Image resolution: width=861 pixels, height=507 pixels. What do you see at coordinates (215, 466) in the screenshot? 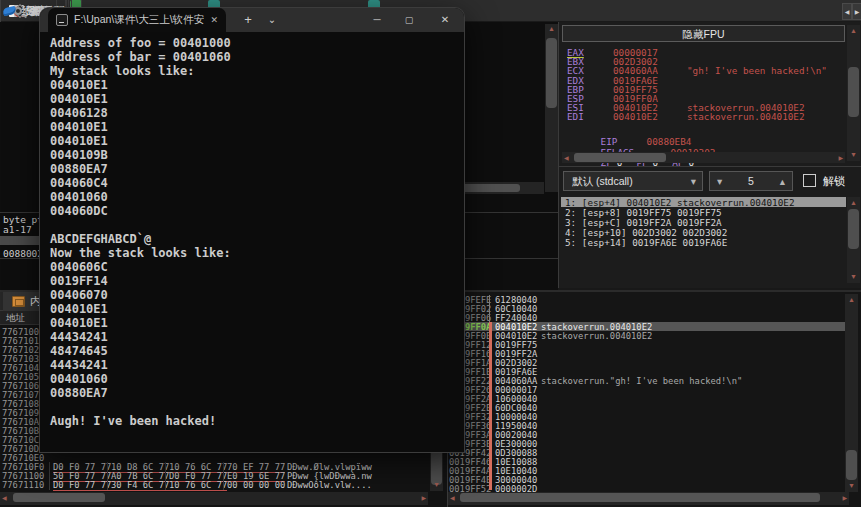
I see `memory-row: 776710F0D0 F0 77 7710 D8 6C 7710 76 6C 7…` at bounding box center [215, 466].